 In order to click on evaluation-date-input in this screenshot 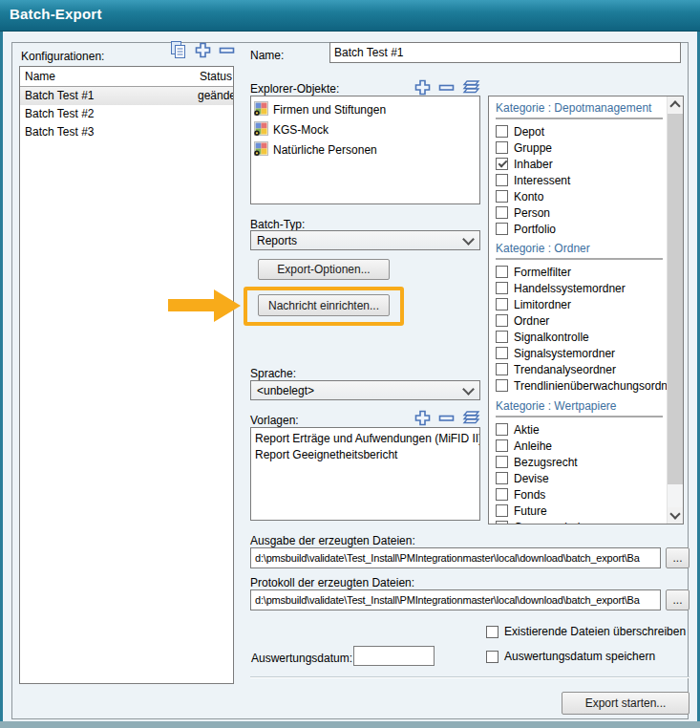, I will do `click(393, 655)`.